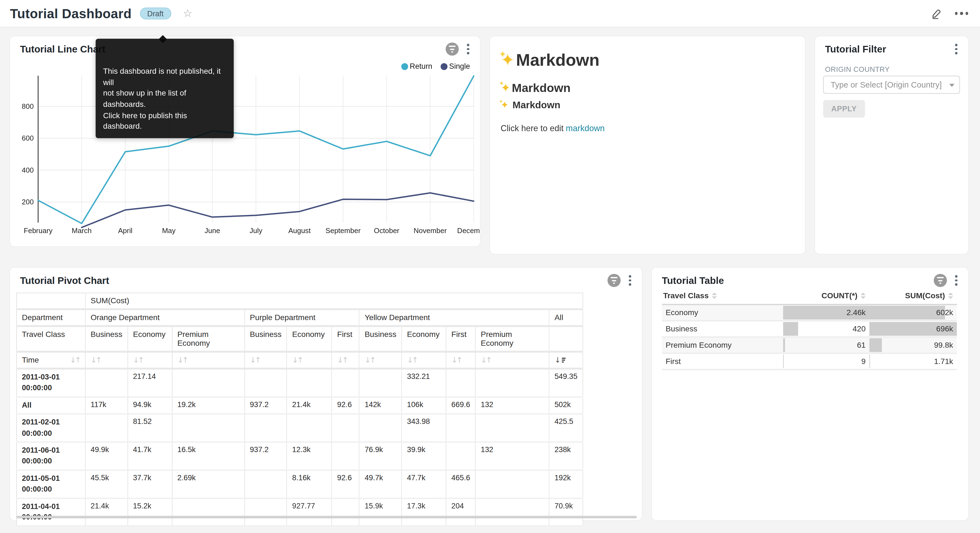  I want to click on pivot-value-cell: 47.7k, so click(424, 484).